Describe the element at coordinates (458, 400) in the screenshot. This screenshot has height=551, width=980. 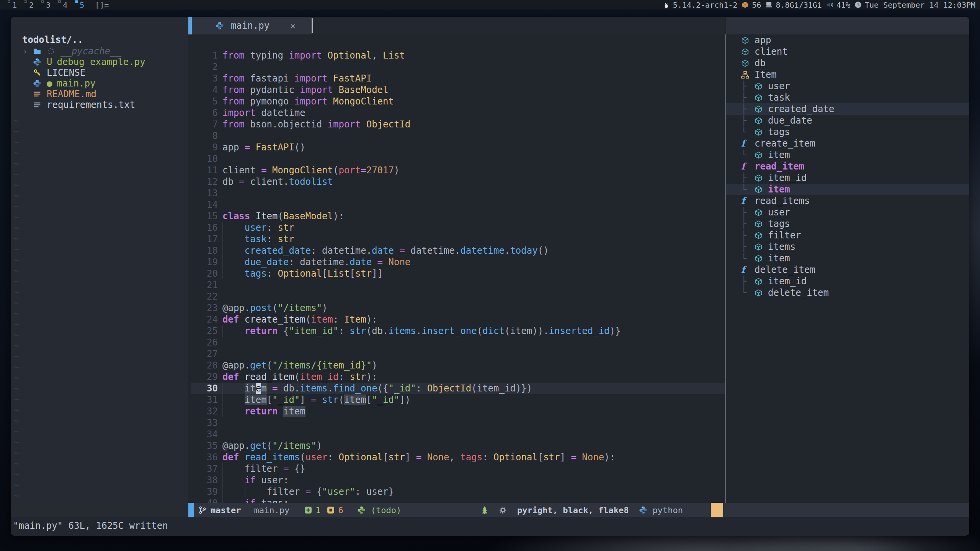
I see `code-line-31: 31 item["_id"] = str(item["_id"])` at that location.